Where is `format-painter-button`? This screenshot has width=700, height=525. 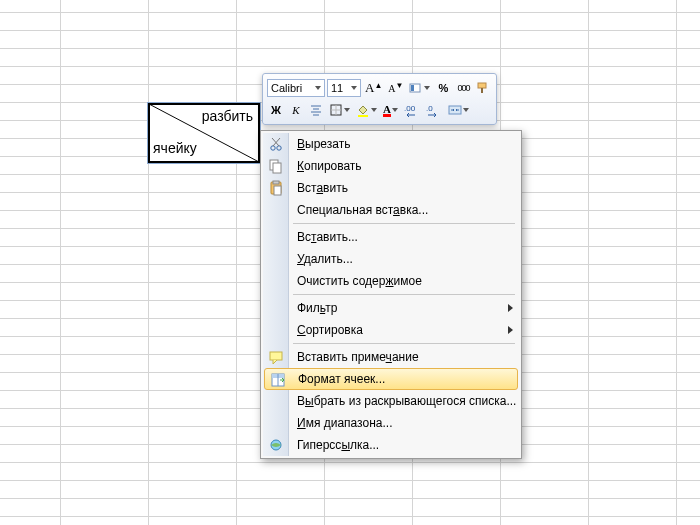 format-painter-button is located at coordinates (483, 88).